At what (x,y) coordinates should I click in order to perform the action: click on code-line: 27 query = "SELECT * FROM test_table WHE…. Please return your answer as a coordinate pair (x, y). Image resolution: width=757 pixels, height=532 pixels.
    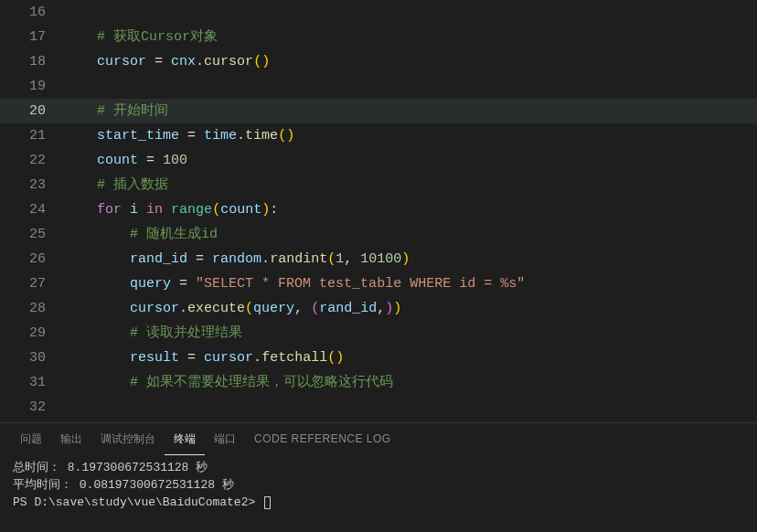
    Looking at the image, I should click on (378, 283).